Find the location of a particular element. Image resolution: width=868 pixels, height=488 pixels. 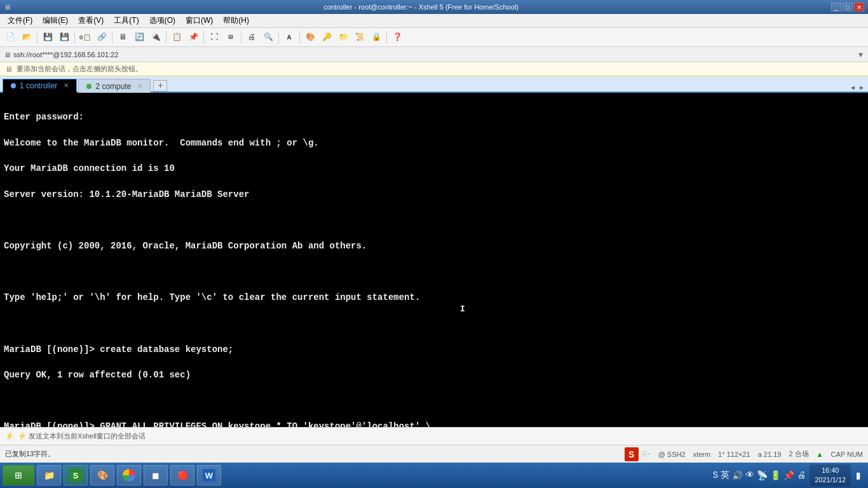

tray-icon-7: 📌 is located at coordinates (789, 475).